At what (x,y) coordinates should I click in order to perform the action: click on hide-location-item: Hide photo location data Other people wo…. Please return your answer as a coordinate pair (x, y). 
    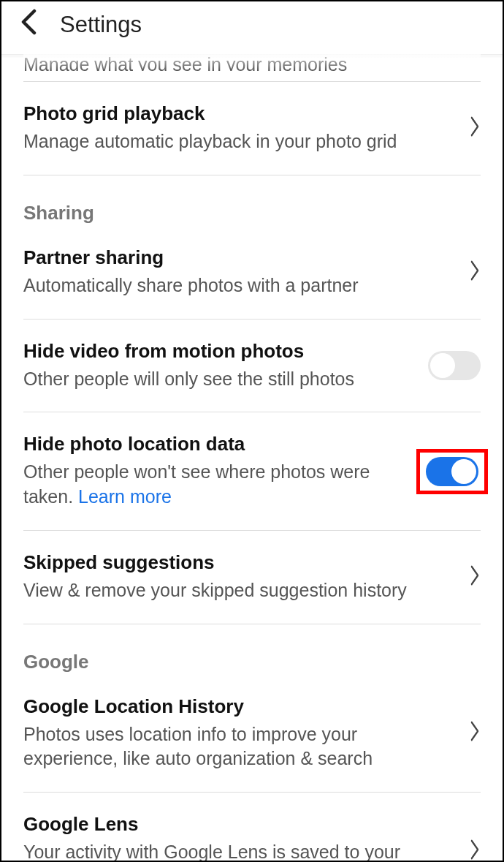
    Looking at the image, I should click on (252, 471).